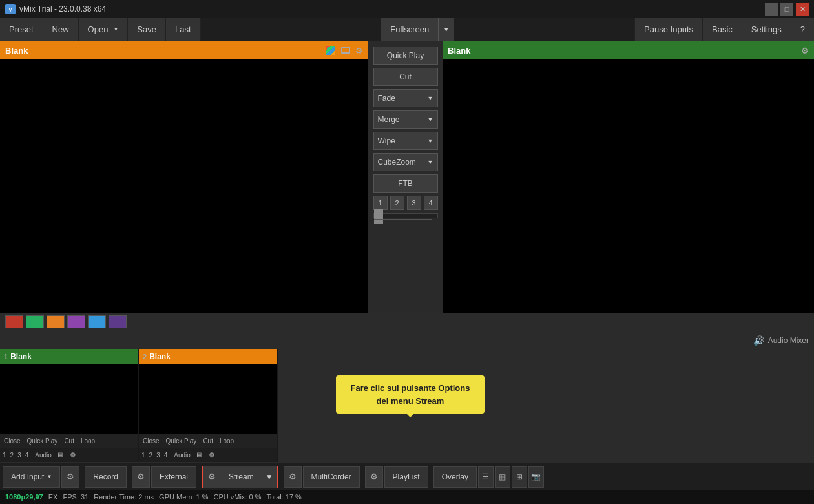  What do you see at coordinates (397, 203) in the screenshot?
I see `trans-num-2: 2` at bounding box center [397, 203].